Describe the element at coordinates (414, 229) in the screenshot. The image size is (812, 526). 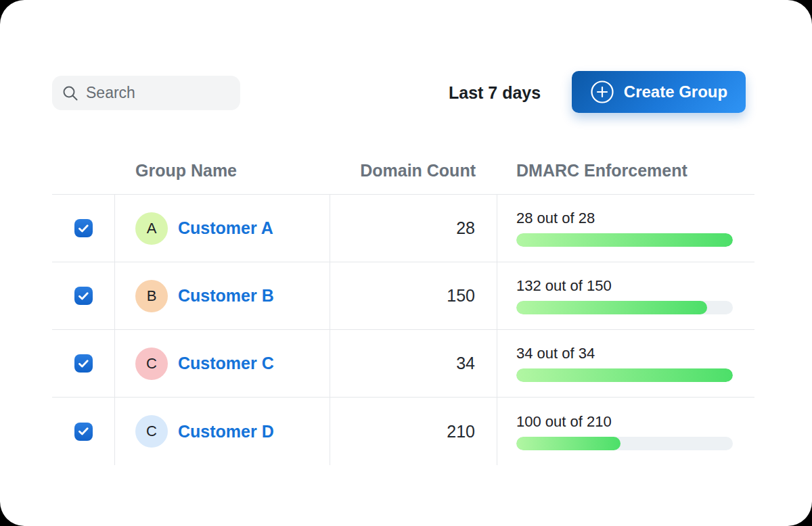
I see `row-domain-count-cell: 28` at that location.